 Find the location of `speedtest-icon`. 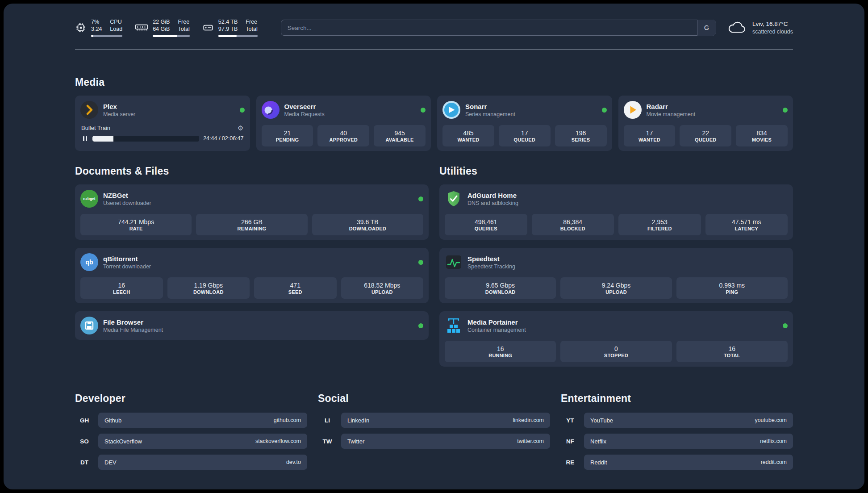

speedtest-icon is located at coordinates (454, 262).